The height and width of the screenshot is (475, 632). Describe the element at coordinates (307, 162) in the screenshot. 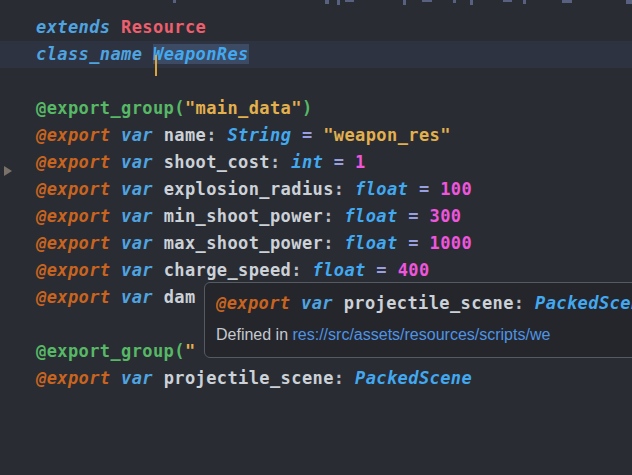

I see `code-token: int` at that location.